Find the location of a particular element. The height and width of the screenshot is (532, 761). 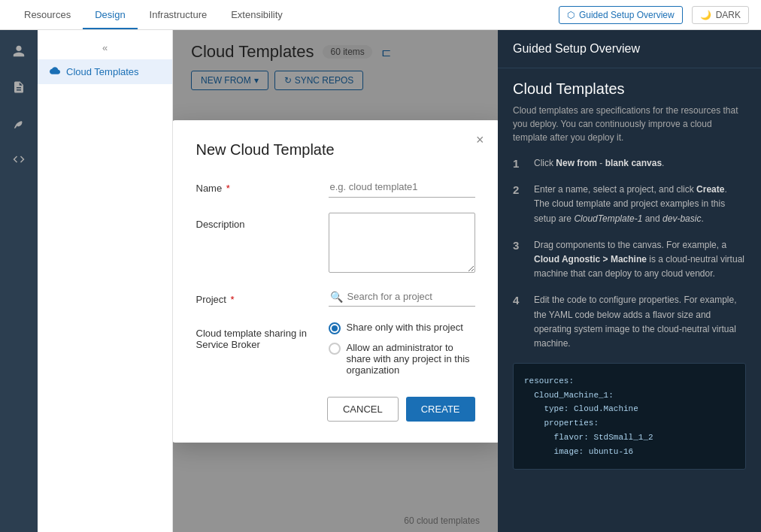

sidebar-code-icon is located at coordinates (19, 159).